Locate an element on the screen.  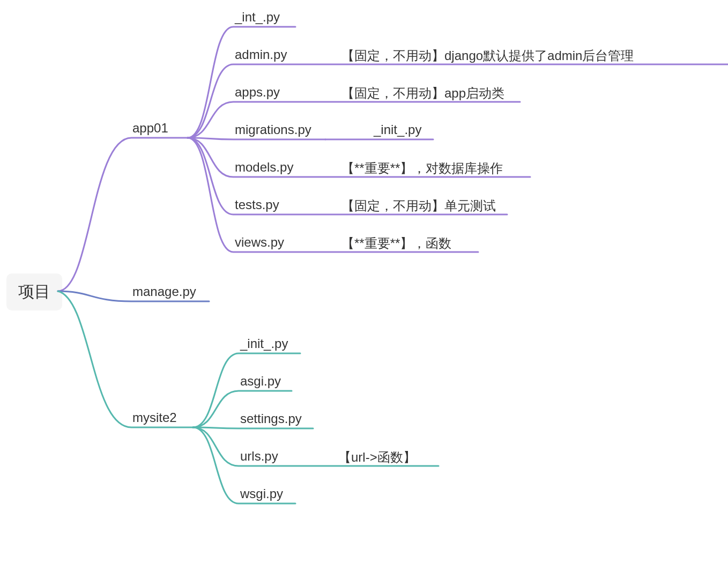
child-int-label: _int_.py is located at coordinates (257, 17).